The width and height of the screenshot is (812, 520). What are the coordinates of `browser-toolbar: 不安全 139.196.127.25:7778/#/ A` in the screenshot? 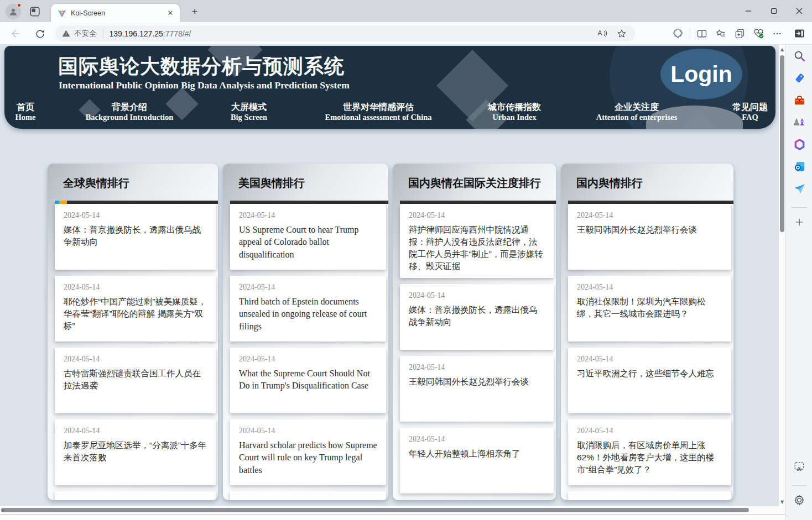 It's located at (406, 33).